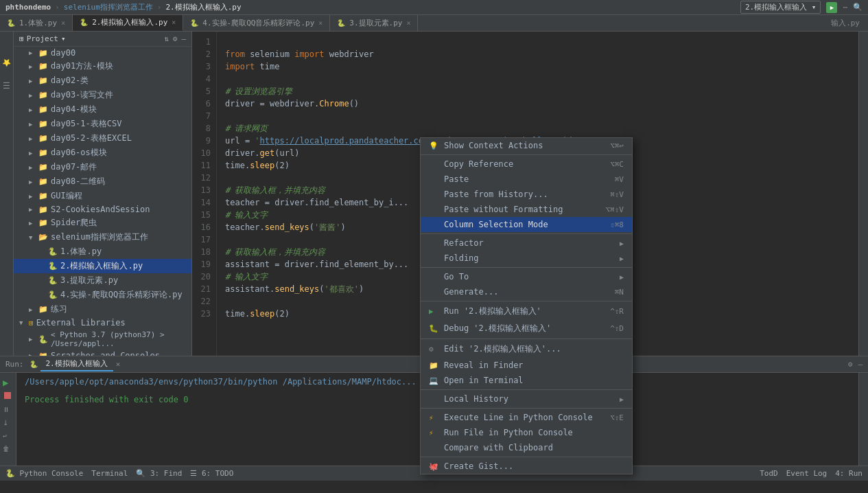 This screenshot has width=868, height=493. I want to click on tab3-icon: 🐍, so click(194, 23).